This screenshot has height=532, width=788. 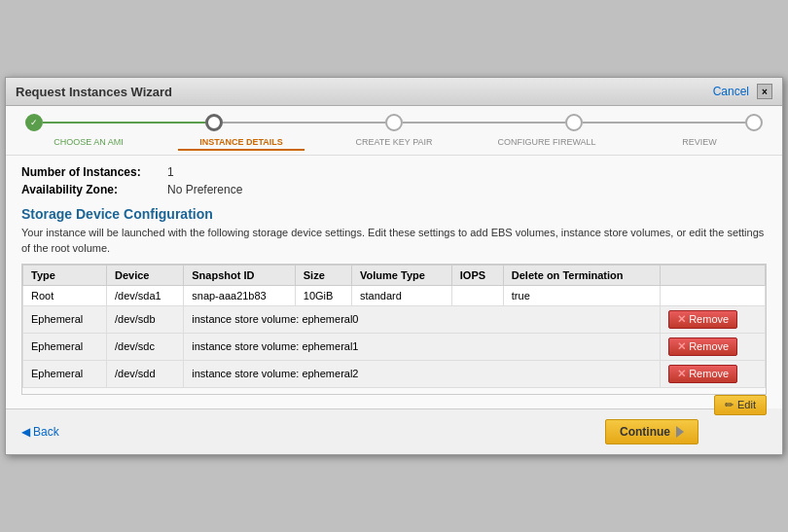 What do you see at coordinates (394, 124) in the screenshot?
I see `steps-track: ✓` at bounding box center [394, 124].